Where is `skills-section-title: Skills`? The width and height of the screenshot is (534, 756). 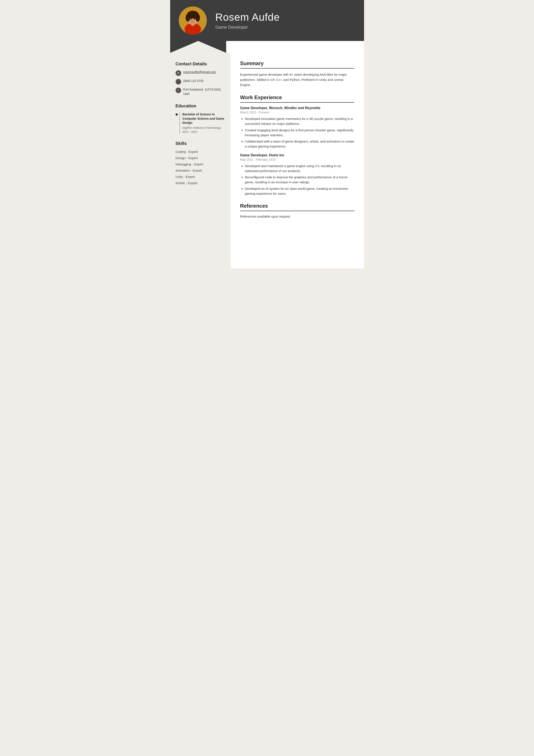
skills-section-title: Skills is located at coordinates (200, 144).